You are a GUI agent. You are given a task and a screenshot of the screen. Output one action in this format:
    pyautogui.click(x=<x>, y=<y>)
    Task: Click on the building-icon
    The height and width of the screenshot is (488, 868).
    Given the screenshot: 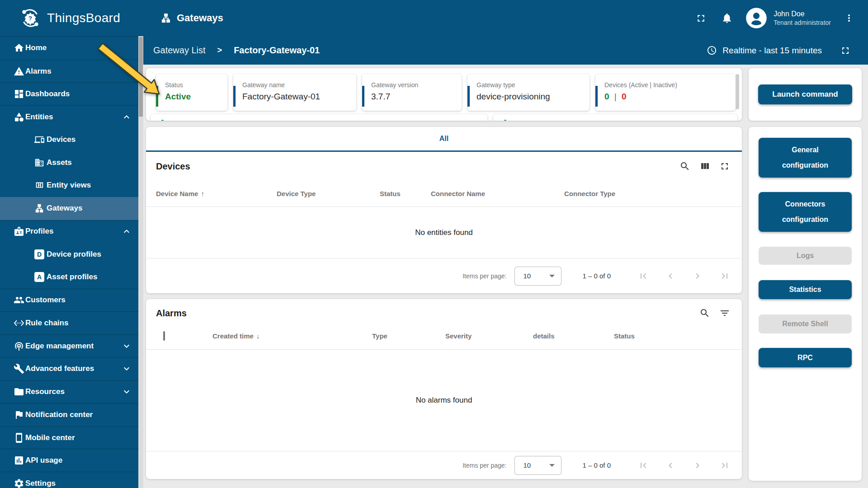 What is the action you would take?
    pyautogui.click(x=39, y=163)
    